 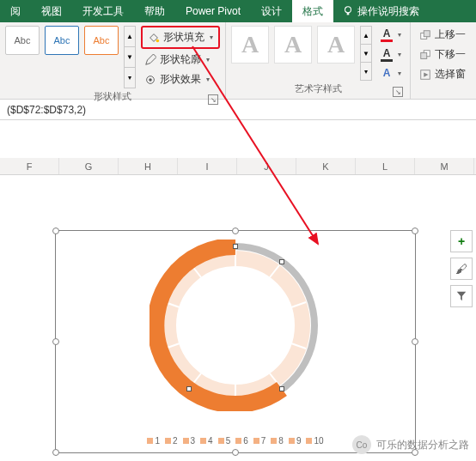 I want to click on shape-style-1: Abc, so click(x=22, y=40).